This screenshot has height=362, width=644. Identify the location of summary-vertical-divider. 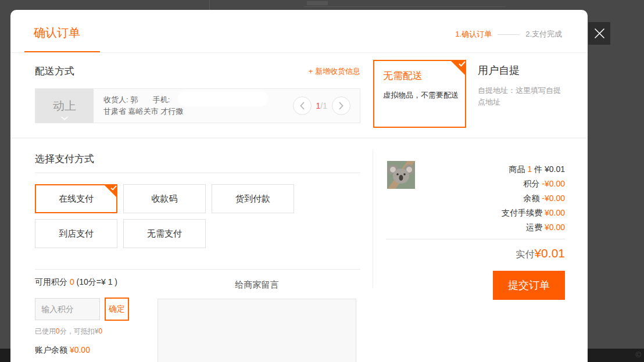
(373, 218).